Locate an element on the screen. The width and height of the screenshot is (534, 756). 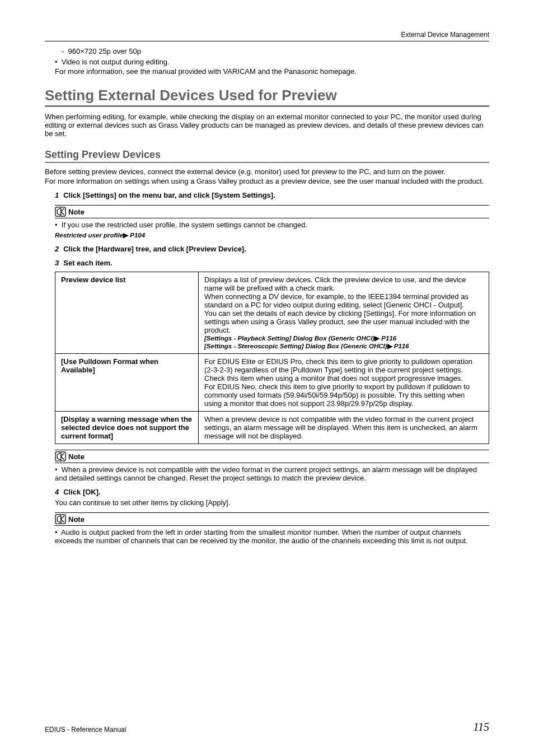
video-output-line: • Video is not output during editing. is located at coordinates (272, 62).